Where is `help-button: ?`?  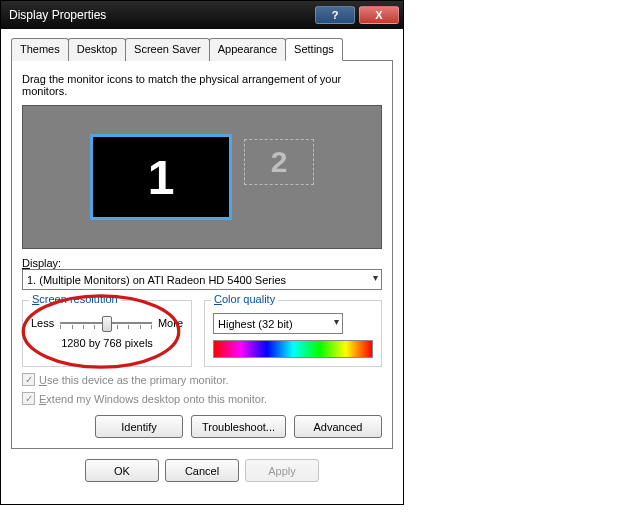
help-button: ? is located at coordinates (335, 15).